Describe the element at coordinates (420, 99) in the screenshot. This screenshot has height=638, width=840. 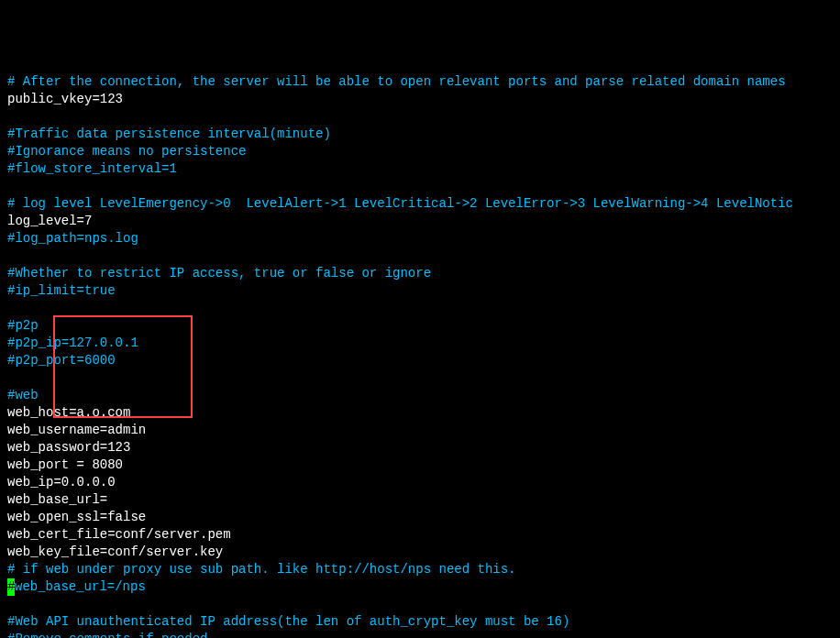
I see `editor-line: public_vkey=123` at that location.